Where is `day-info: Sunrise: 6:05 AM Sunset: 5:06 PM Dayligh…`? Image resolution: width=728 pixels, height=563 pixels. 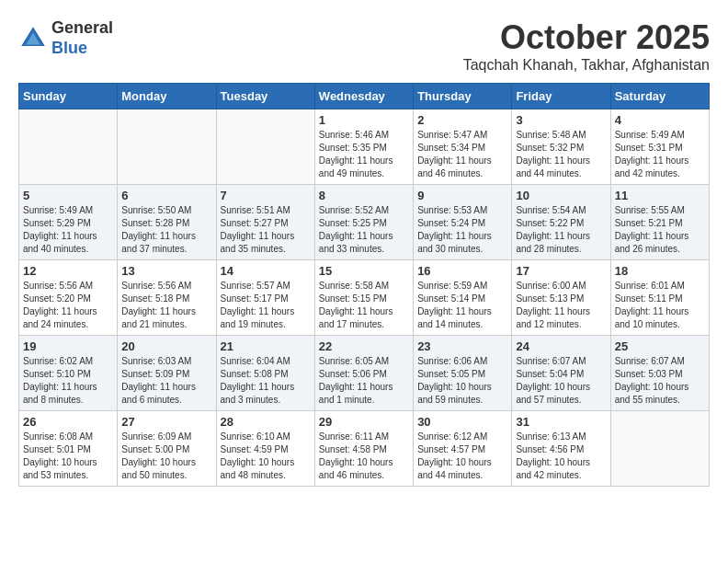
day-info: Sunrise: 6:05 AM Sunset: 5:06 PM Dayligh… is located at coordinates (364, 381).